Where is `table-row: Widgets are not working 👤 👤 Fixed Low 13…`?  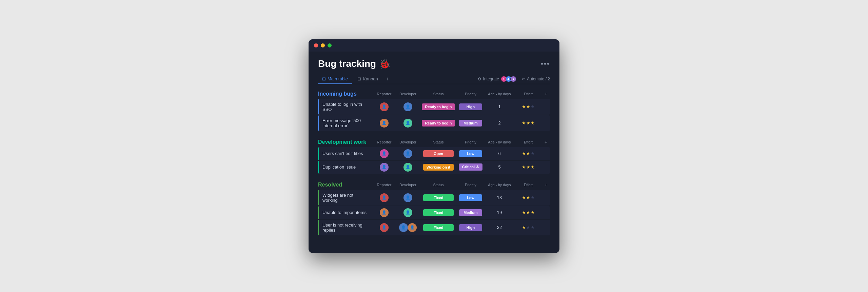 table-row: Widgets are not working 👤 👤 Fixed Low 13… is located at coordinates (434, 198).